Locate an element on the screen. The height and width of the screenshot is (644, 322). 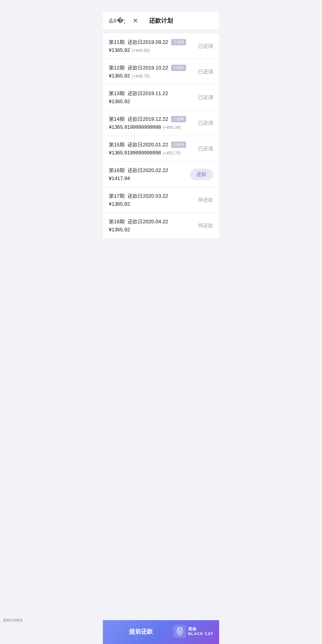
logo-line1: 黑猫 is located at coordinates (201, 629).